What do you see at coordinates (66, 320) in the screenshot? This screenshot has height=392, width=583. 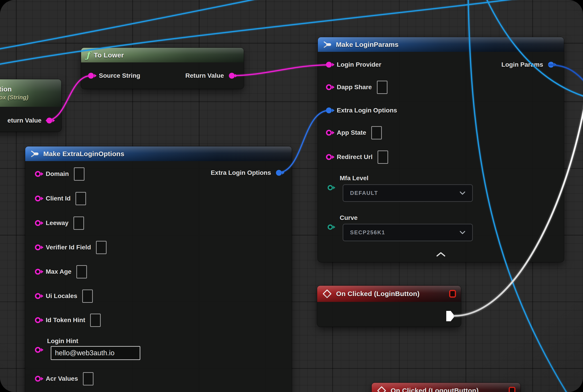 I see `pin-label: Id Token Hint` at bounding box center [66, 320].